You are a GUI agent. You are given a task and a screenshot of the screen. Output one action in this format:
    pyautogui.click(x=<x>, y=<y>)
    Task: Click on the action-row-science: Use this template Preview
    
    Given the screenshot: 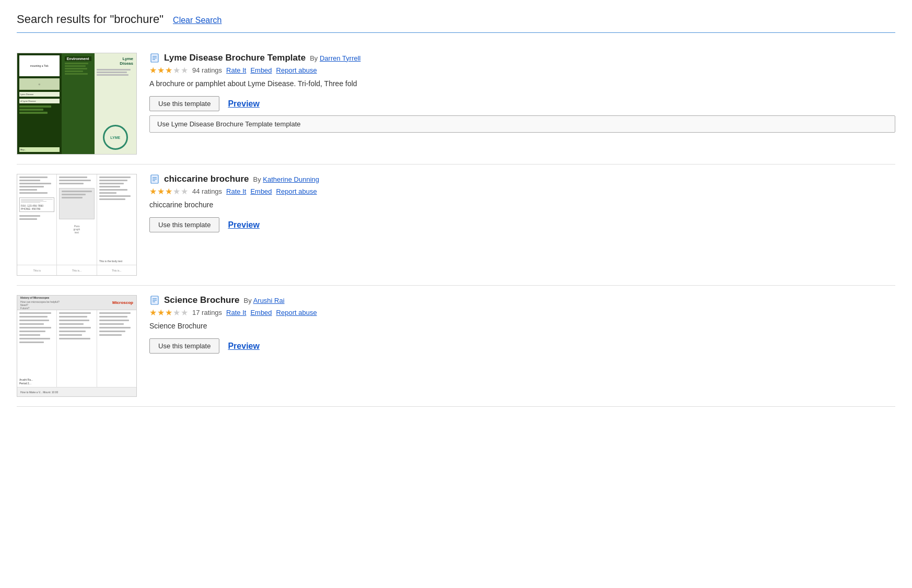 What is the action you would take?
    pyautogui.click(x=522, y=346)
    